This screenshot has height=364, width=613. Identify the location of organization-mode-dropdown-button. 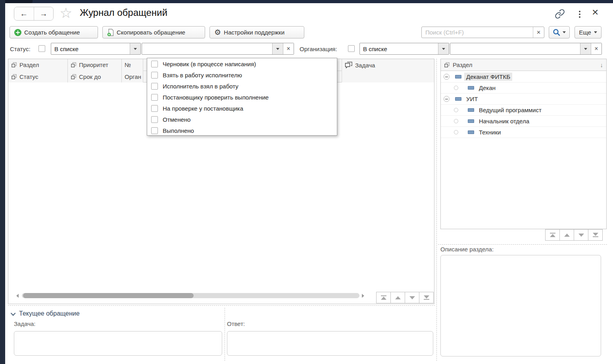
(444, 49).